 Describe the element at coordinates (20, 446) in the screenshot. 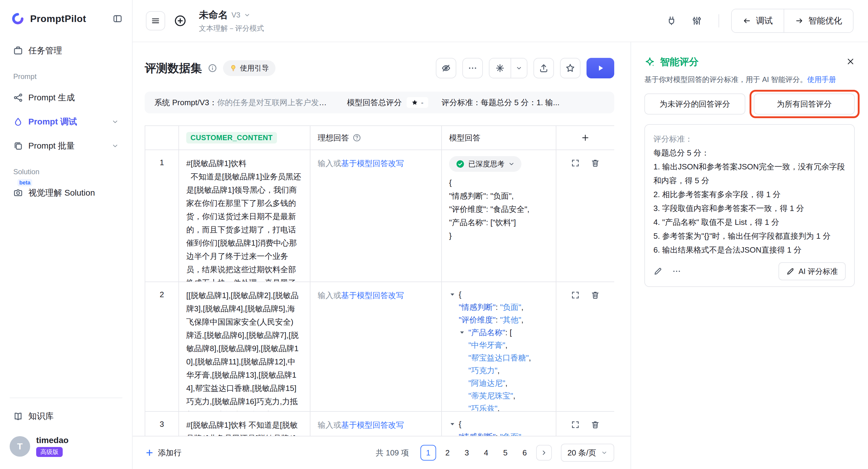

I see `avatar: T` at that location.